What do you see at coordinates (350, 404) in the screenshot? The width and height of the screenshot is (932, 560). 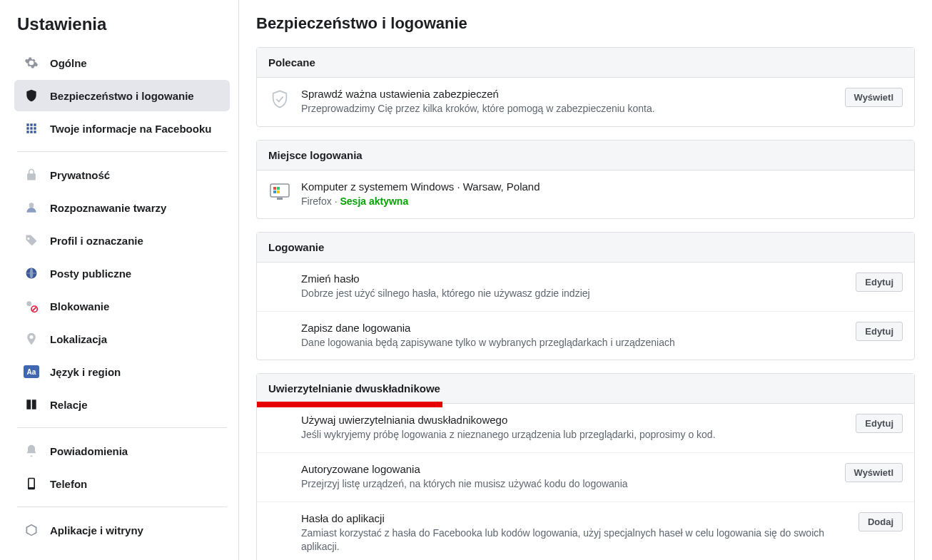 I see `highlight-underline` at bounding box center [350, 404].